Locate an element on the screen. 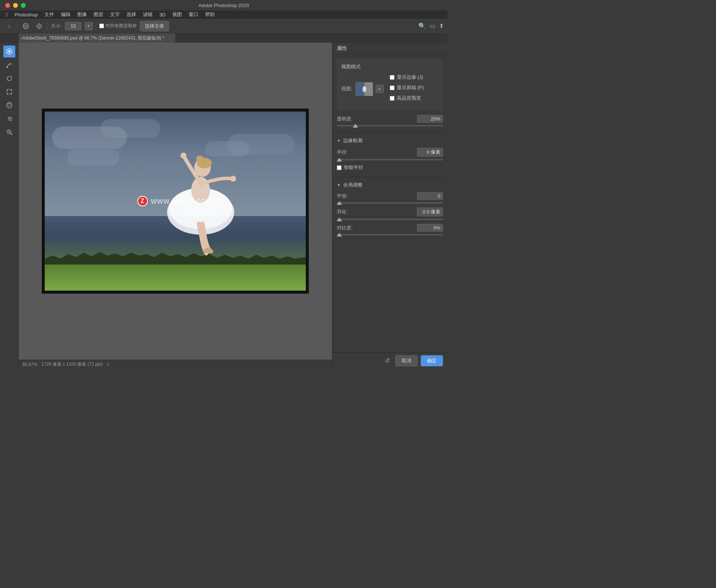 The image size is (716, 588). transparency-track is located at coordinates (390, 126).